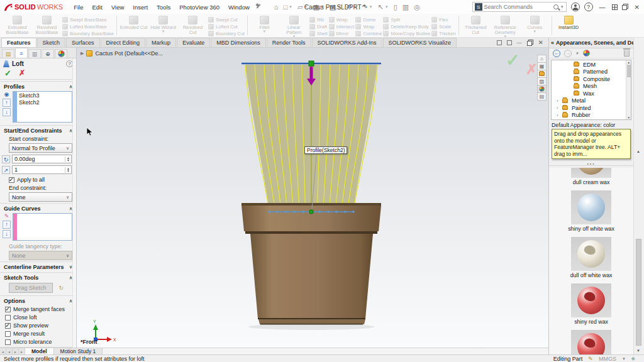 The height and width of the screenshot is (362, 644). Describe the element at coordinates (38, 342) in the screenshot. I see `option-row: Micro tolerance` at that location.